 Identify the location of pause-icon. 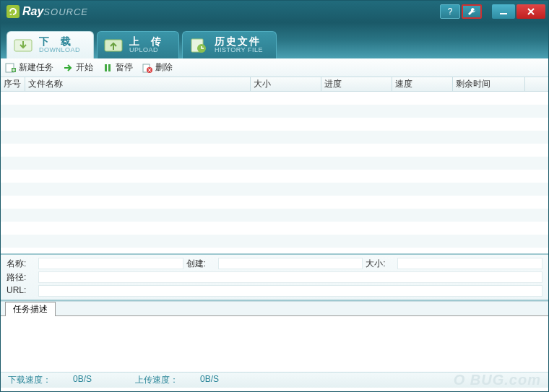
(108, 68).